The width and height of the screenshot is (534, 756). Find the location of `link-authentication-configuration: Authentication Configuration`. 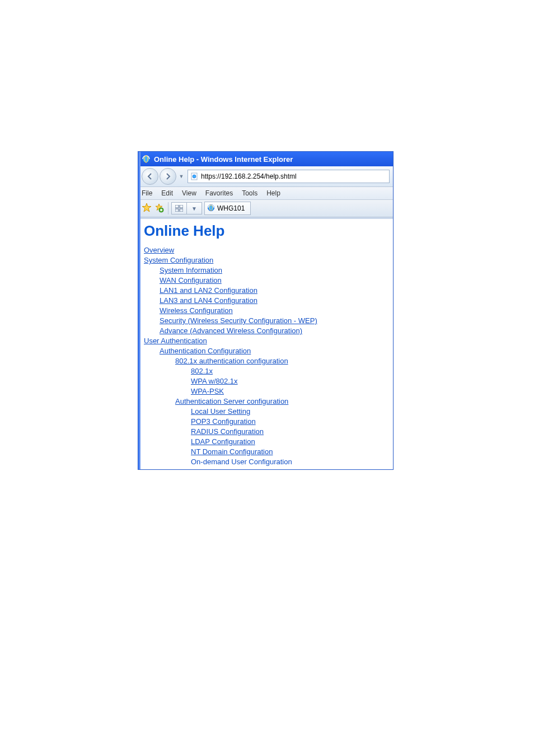

link-authentication-configuration: Authentication Configuration is located at coordinates (205, 351).